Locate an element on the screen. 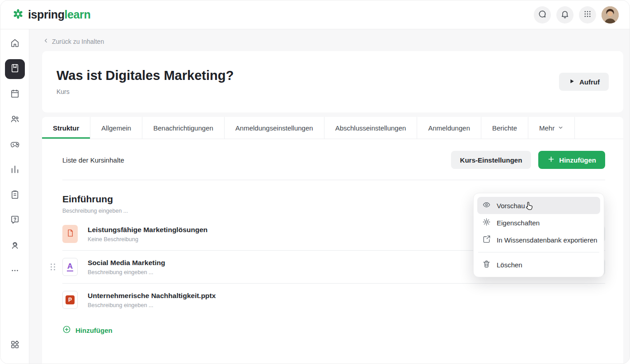 Image resolution: width=630 pixels, height=364 pixels. sidebar-item-more is located at coordinates (15, 271).